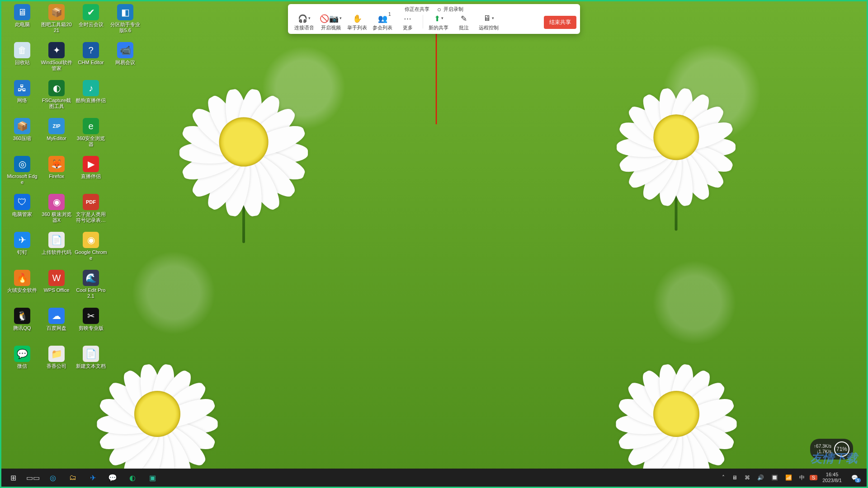 Image resolution: width=868 pixels, height=488 pixels. I want to click on desktop-icon-label: 360 极速浏览器X, so click(57, 217).